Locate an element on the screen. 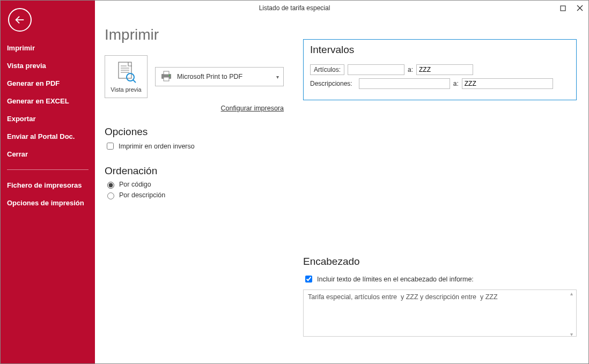 The height and width of the screenshot is (364, 589). nav-generar-pdf: Generar en PDF is located at coordinates (48, 84).